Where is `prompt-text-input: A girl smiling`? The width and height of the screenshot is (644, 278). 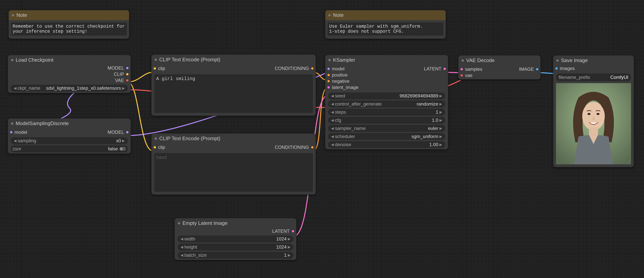
prompt-text-input: A girl smiling is located at coordinates (234, 93).